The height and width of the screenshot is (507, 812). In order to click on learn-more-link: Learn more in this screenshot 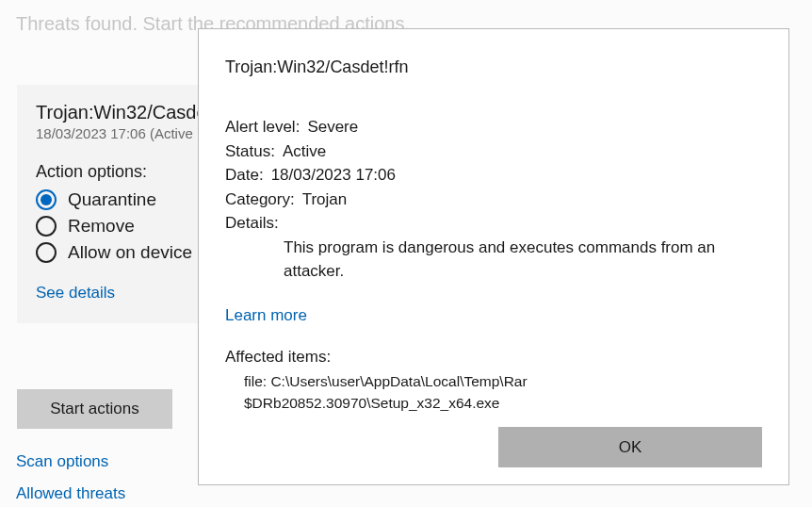, I will do `click(494, 316)`.